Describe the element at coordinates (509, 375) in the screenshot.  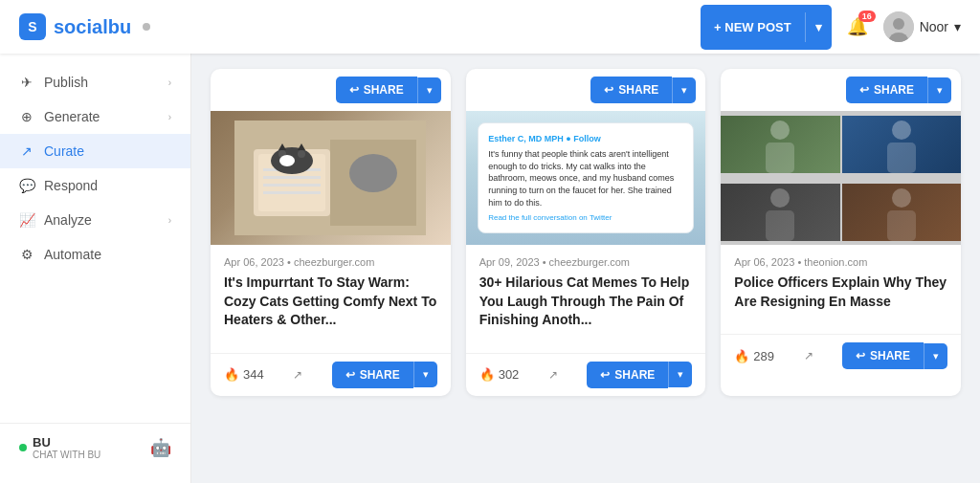
I see `card-2-score: 302` at that location.